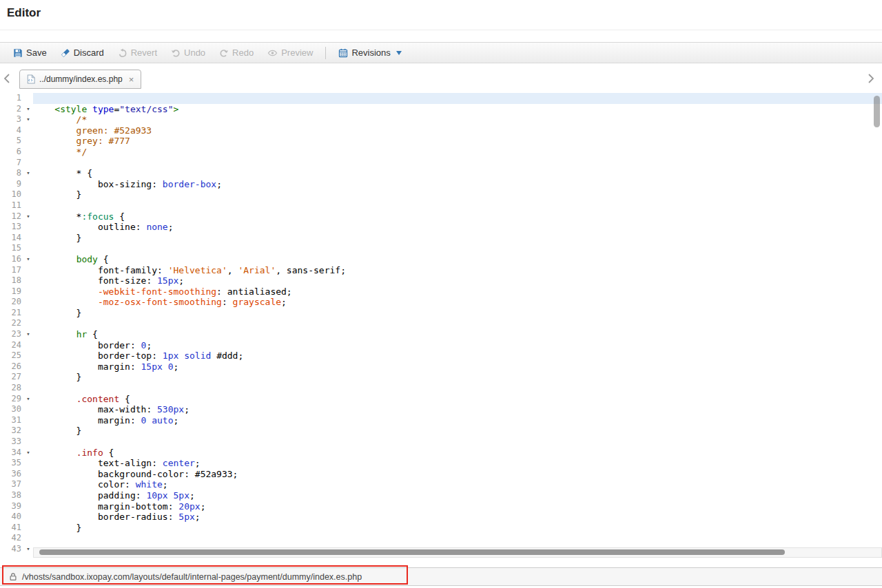  What do you see at coordinates (399, 53) in the screenshot?
I see `caret-down-icon` at bounding box center [399, 53].